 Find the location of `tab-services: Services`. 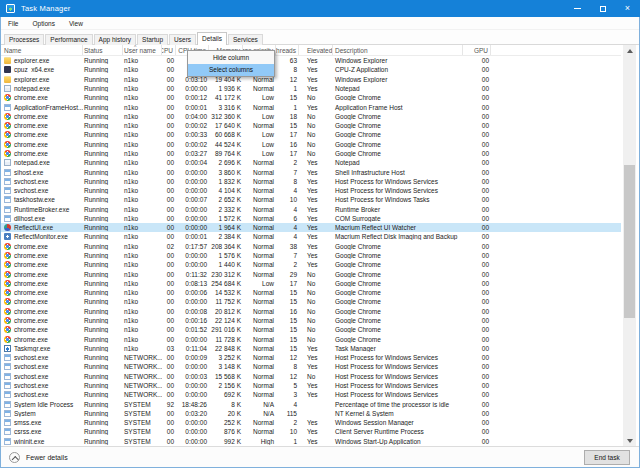

tab-services: Services is located at coordinates (246, 40).